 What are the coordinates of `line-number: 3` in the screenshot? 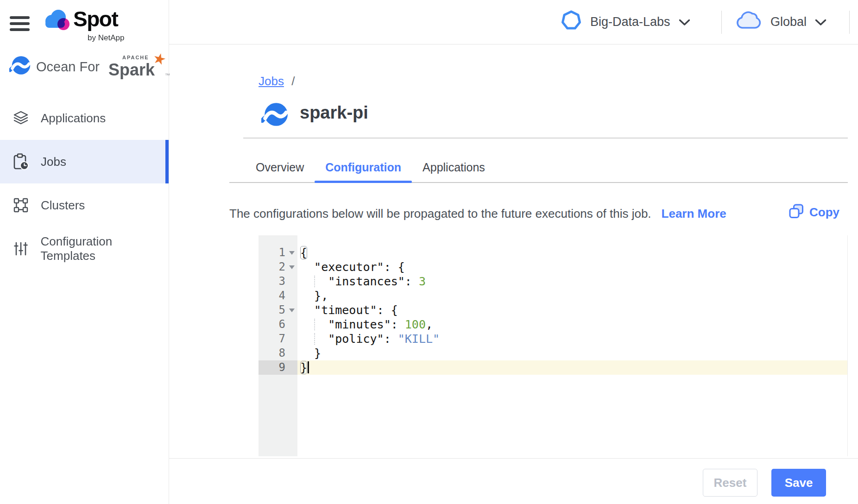 It's located at (278, 282).